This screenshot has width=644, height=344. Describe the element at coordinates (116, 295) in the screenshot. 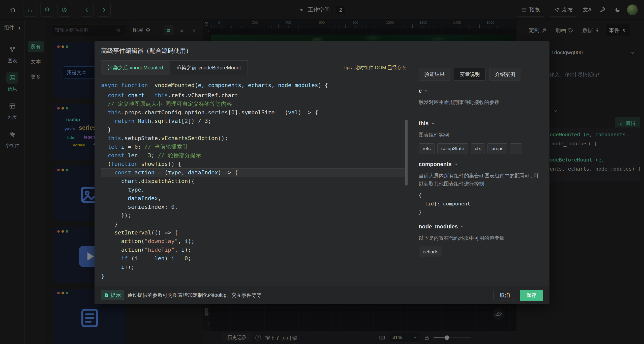

I see `tip-label: 提示` at that location.